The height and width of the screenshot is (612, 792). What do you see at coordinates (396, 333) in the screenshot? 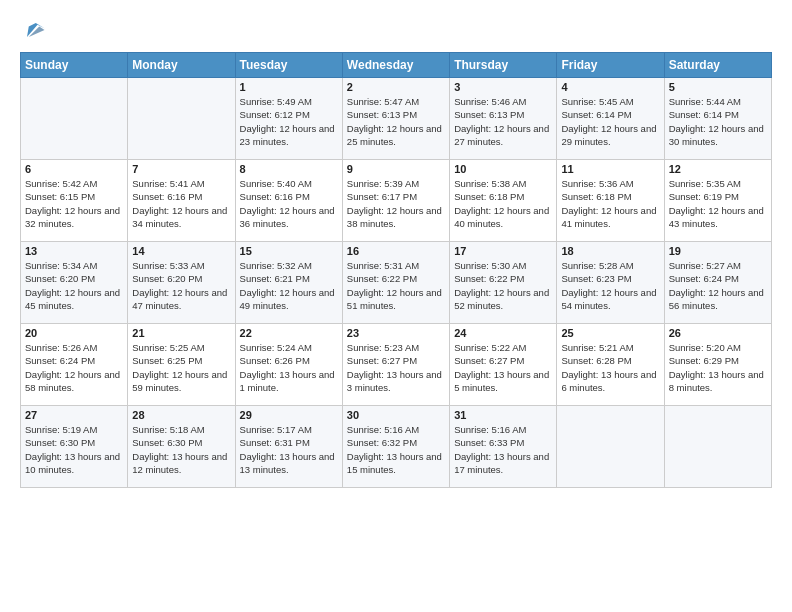
I see `day-number: 23` at bounding box center [396, 333].